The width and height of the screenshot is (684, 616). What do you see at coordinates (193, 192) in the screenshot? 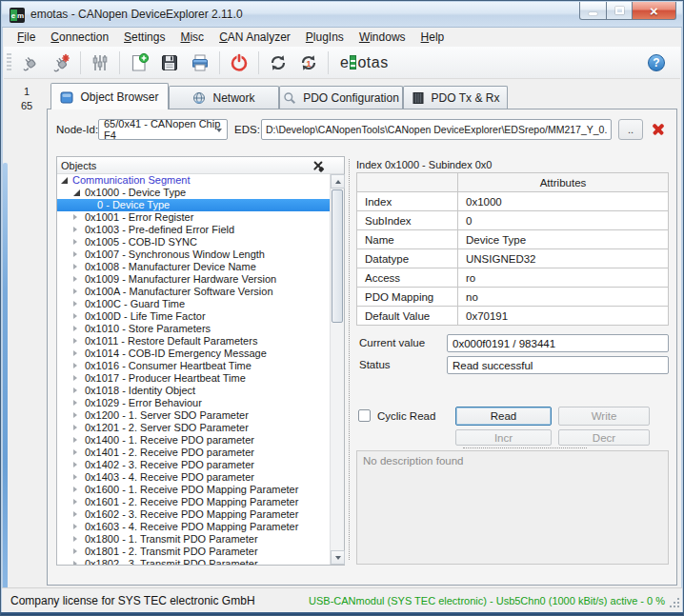
I see `tree-item: 0x1000 - Device Type` at bounding box center [193, 192].